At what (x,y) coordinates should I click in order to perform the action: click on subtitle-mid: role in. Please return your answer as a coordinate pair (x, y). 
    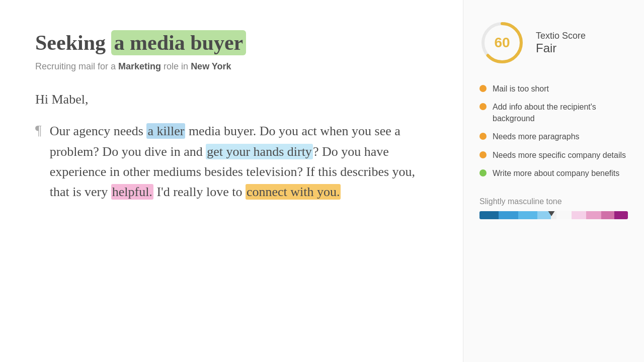
    Looking at the image, I should click on (176, 66).